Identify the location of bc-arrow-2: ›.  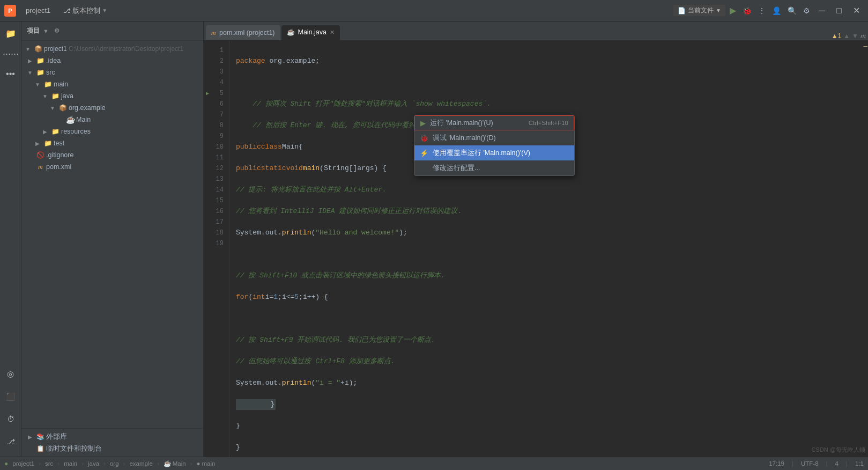
(58, 464).